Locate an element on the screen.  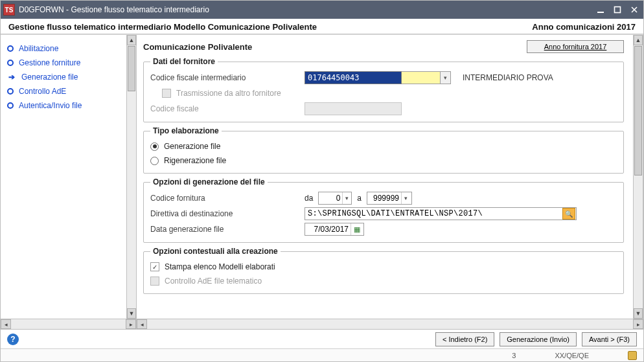
other-supplier-checkbox is located at coordinates (167, 93).